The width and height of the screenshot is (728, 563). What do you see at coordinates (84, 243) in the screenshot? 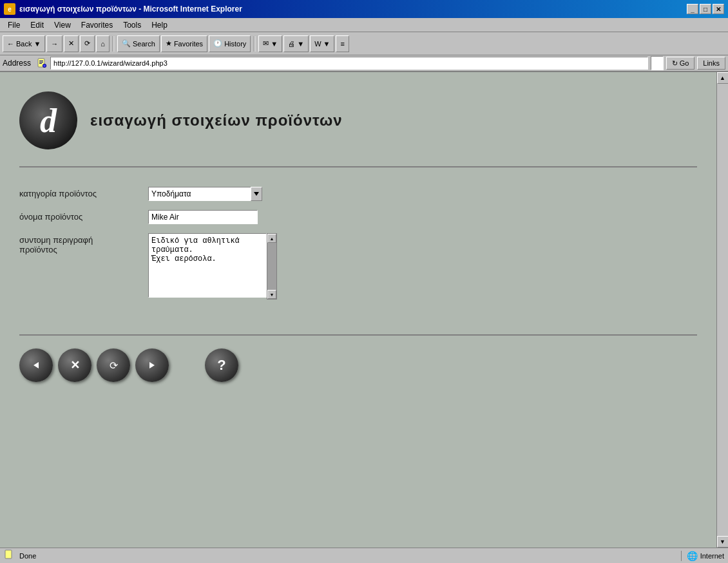
I see `description-label: συντομη περιγραφή προϊόντος` at bounding box center [84, 243].